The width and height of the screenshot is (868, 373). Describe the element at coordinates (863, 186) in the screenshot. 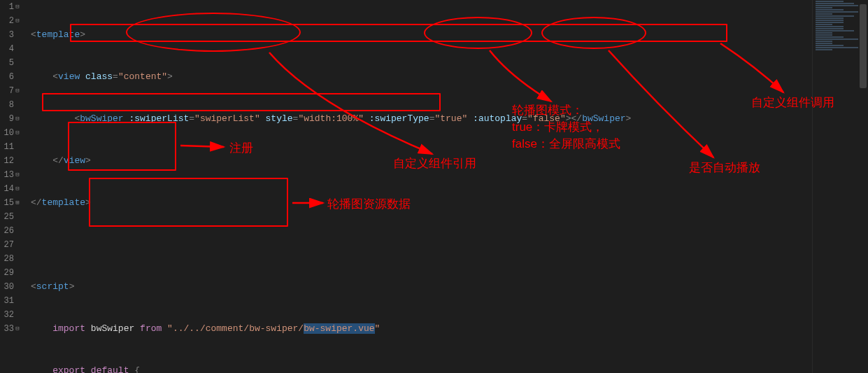

I see `scrollbar` at that location.